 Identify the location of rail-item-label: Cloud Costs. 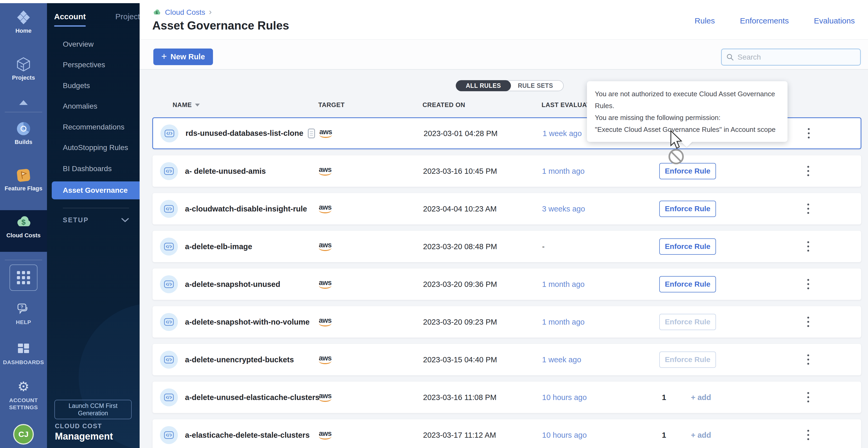
(24, 236).